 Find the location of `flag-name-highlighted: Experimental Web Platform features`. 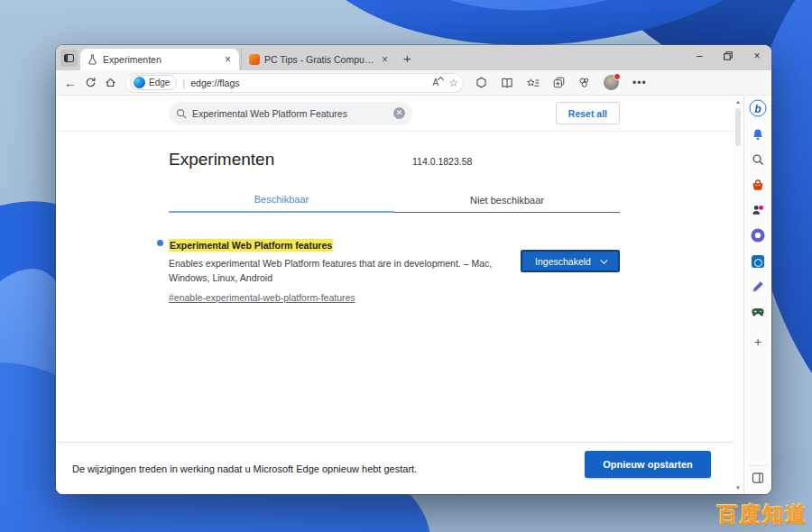

flag-name-highlighted: Experimental Web Platform features is located at coordinates (251, 245).